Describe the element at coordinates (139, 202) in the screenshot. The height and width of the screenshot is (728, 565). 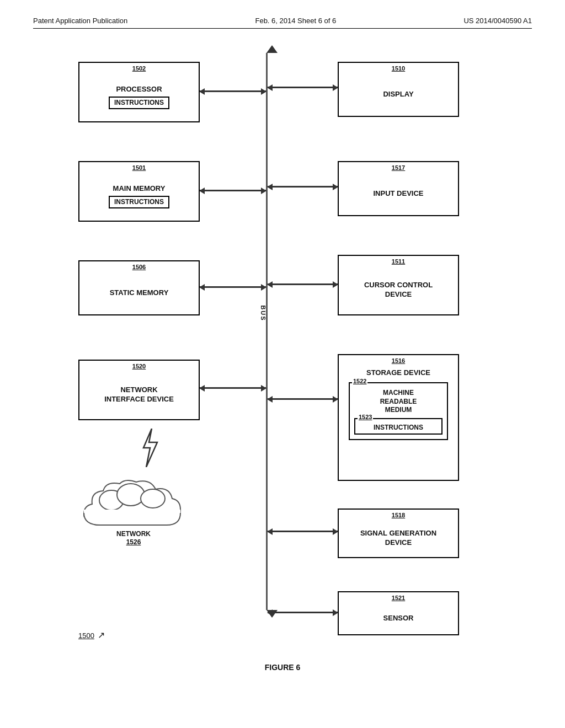
I see `main-memory-instructions-inner: INSTRUCTIONS` at that location.